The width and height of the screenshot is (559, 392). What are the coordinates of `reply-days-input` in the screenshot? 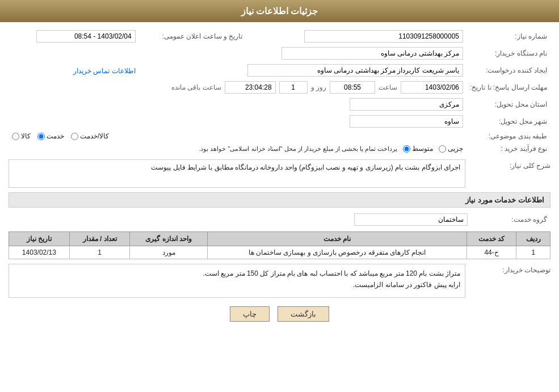 It's located at (293, 87).